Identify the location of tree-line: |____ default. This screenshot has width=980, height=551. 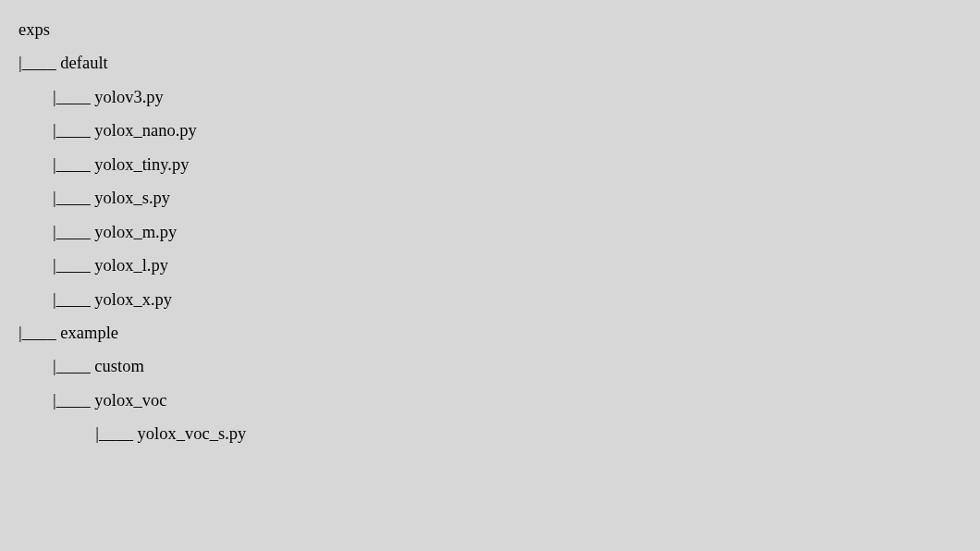
(490, 63).